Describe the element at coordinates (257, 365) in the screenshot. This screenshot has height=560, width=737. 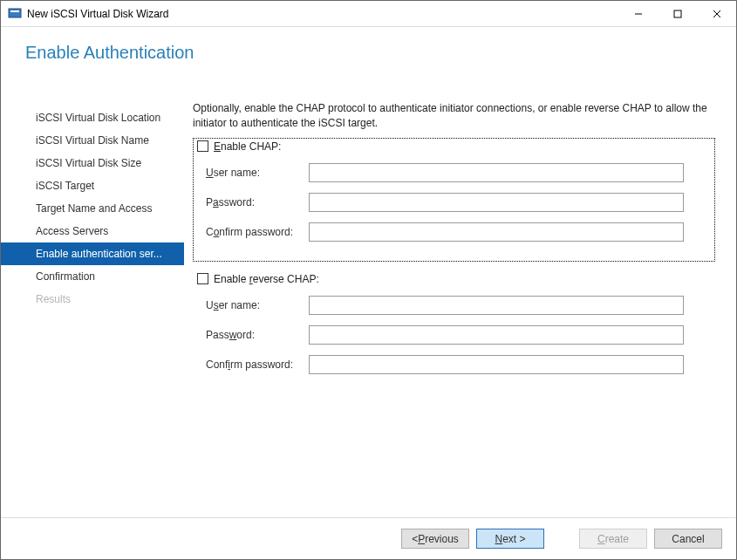
I see `reverse-confirm-label: Confirm password:` at that location.